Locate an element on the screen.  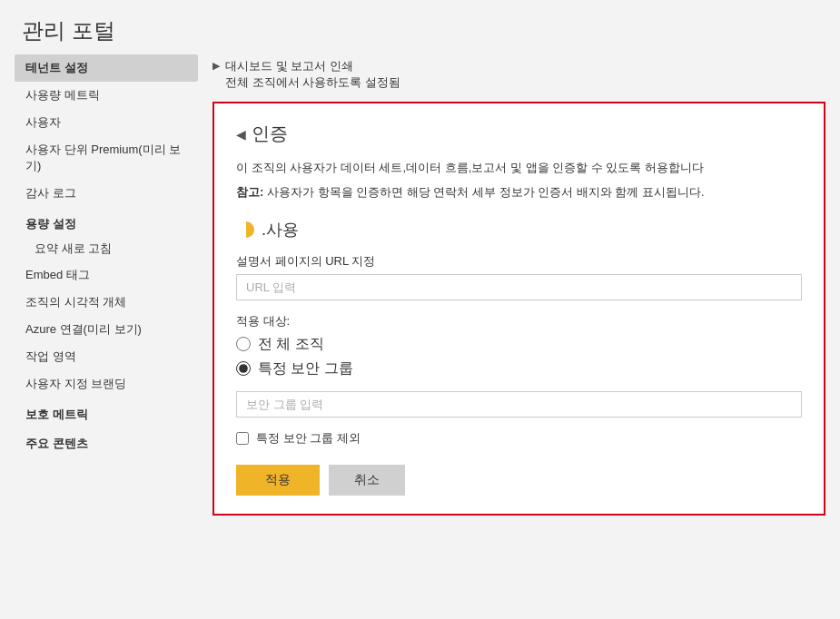
exclude-label: 특정 보안 그룹 제외 is located at coordinates (309, 438).